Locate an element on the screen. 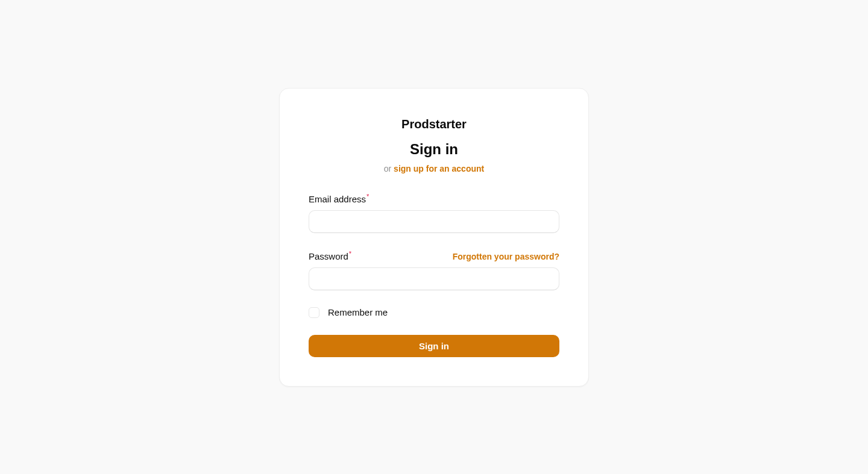 The height and width of the screenshot is (474, 868). forgot-password-link: Forgotten your password? is located at coordinates (506, 257).